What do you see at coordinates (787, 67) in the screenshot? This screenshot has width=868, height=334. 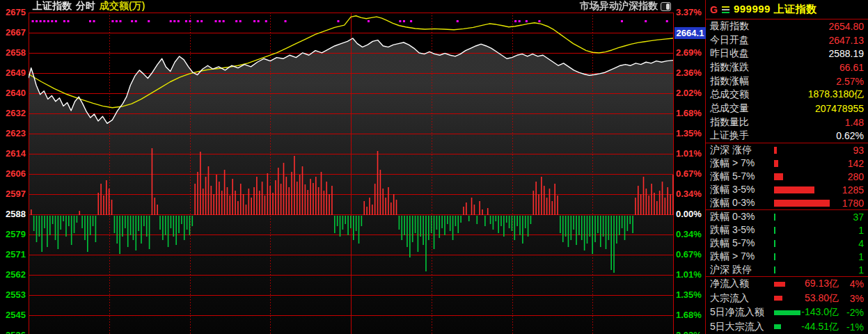 I see `panel-row: 指数涨跌66.61` at bounding box center [787, 67].